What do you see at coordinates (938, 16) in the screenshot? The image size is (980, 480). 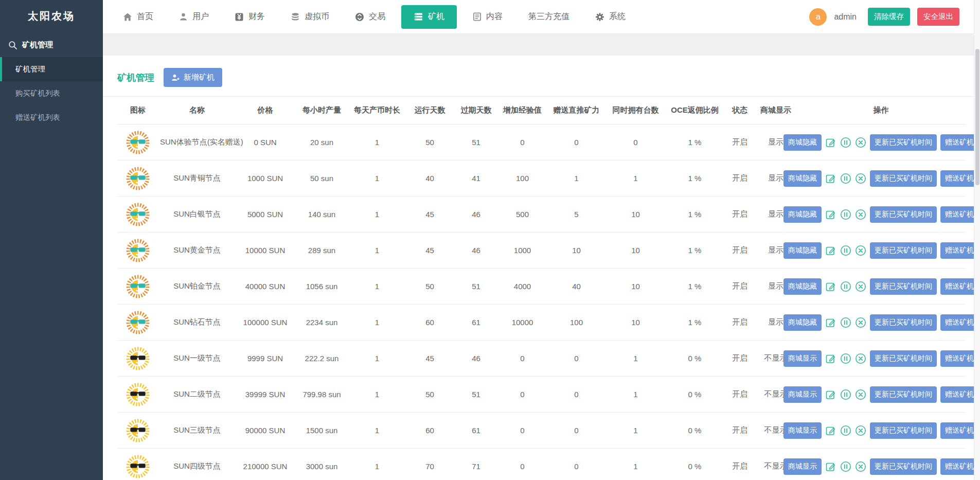 I see `logout-button: 安全退出` at bounding box center [938, 16].